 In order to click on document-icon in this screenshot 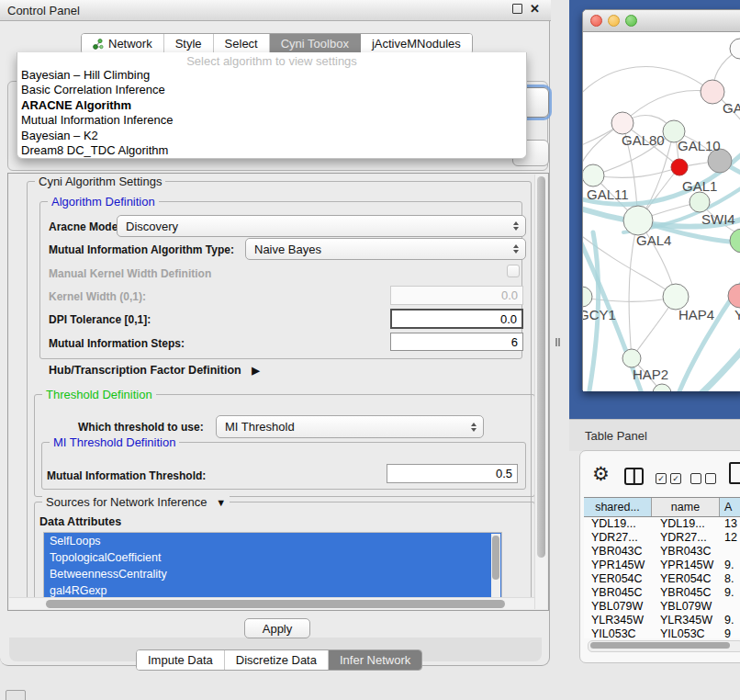, I will do `click(734, 473)`.